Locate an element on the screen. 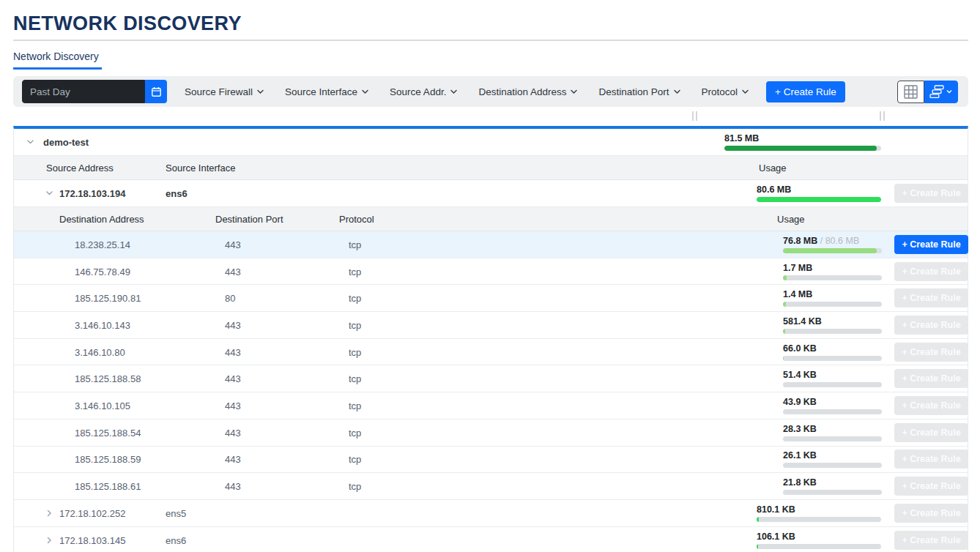  filter-group: Source FirewallSource InterfaceSource Ad… is located at coordinates (467, 92).